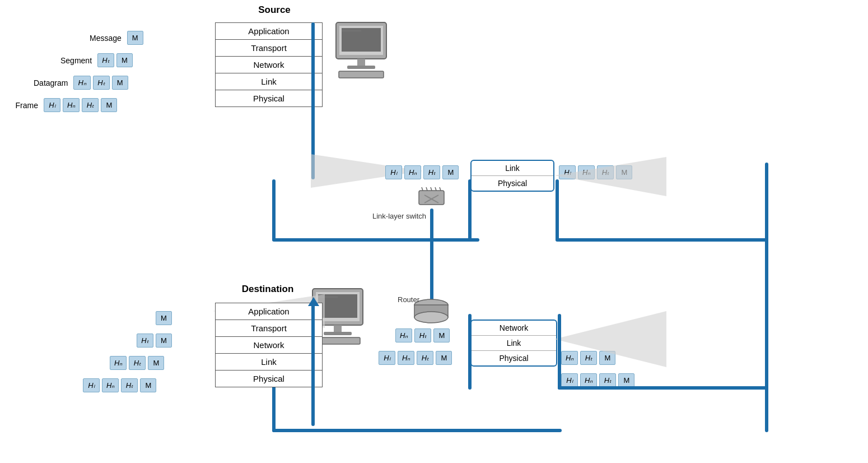  What do you see at coordinates (598, 380) in the screenshot?
I see `router-right-hdrs-bot: Hₗ Hₙ Hₜ M` at bounding box center [598, 380].